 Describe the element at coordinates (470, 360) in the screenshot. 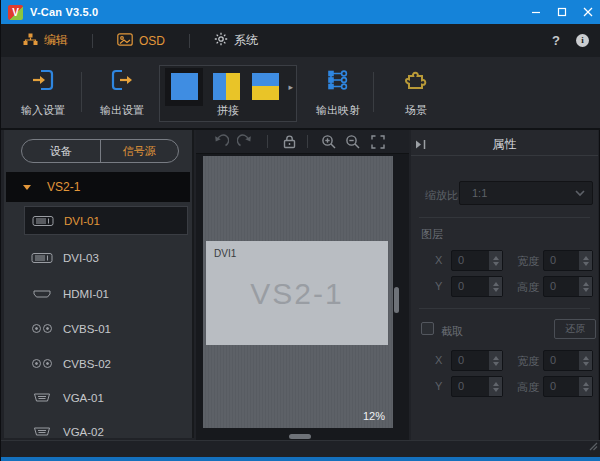

I see `crop-x-value: 0` at that location.